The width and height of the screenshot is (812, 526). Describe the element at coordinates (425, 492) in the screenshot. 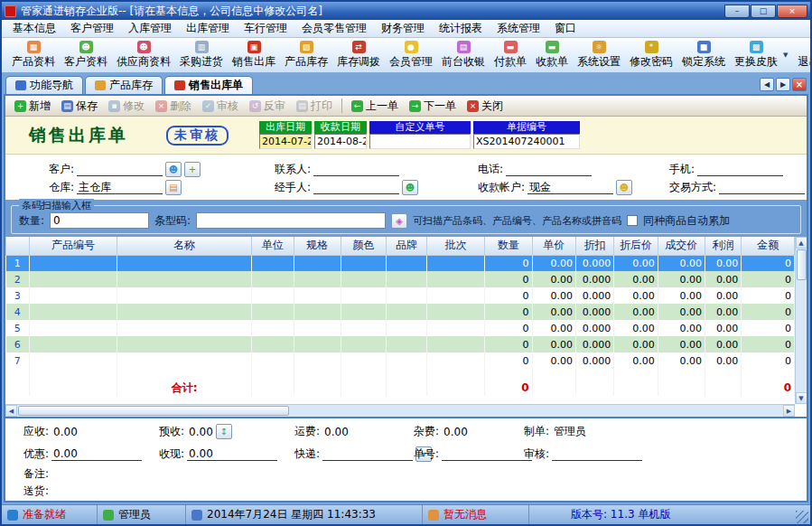

I see `delivery-input` at that location.